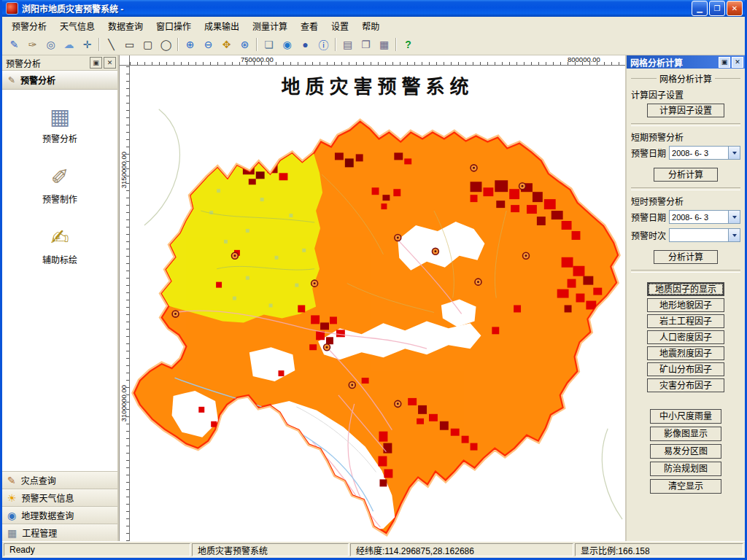  What do you see at coordinates (324, 44) in the screenshot?
I see `info-icon: ⓘ` at bounding box center [324, 44].